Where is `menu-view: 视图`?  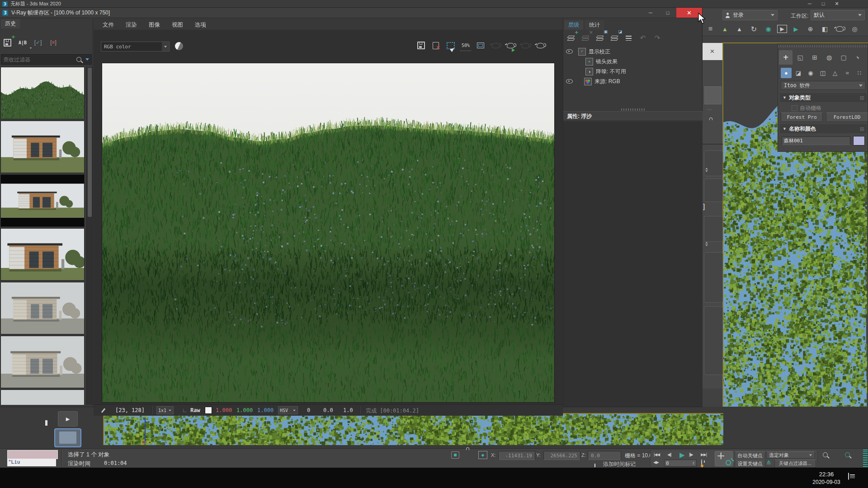 menu-view: 视图 is located at coordinates (177, 25).